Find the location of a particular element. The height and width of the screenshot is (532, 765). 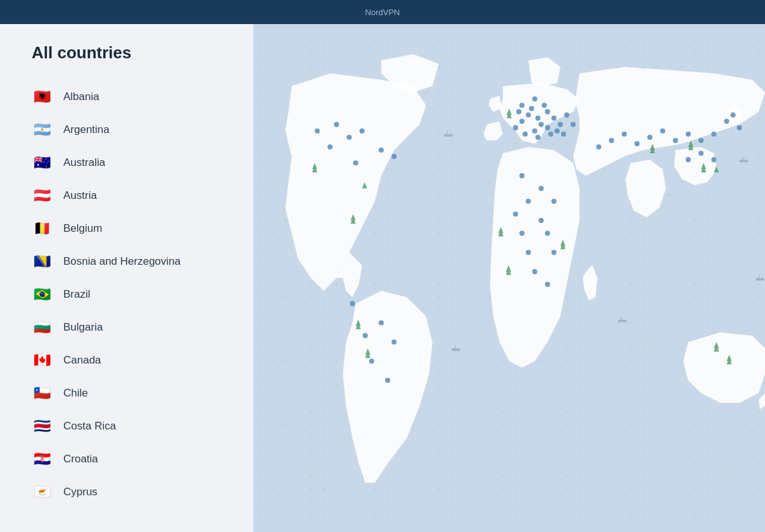

country-item-bosnia: 🇧🇦Bosnia and Herzegovina is located at coordinates (136, 262).